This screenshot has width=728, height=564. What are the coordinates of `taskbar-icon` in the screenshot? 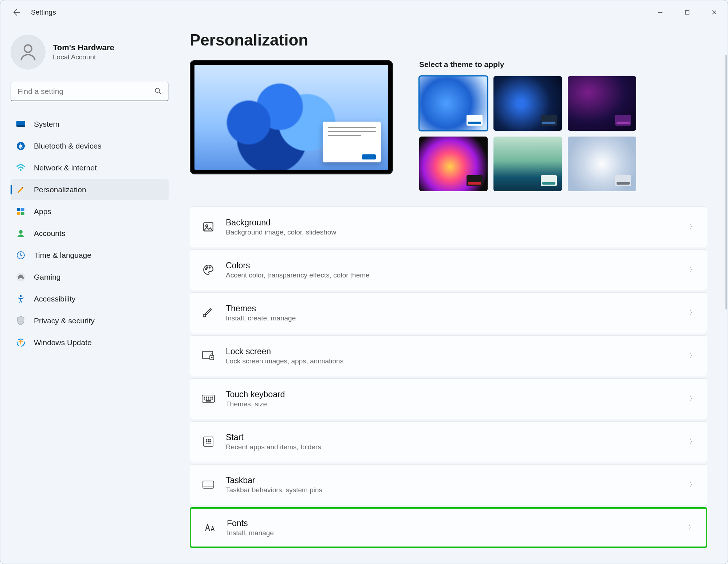 It's located at (208, 485).